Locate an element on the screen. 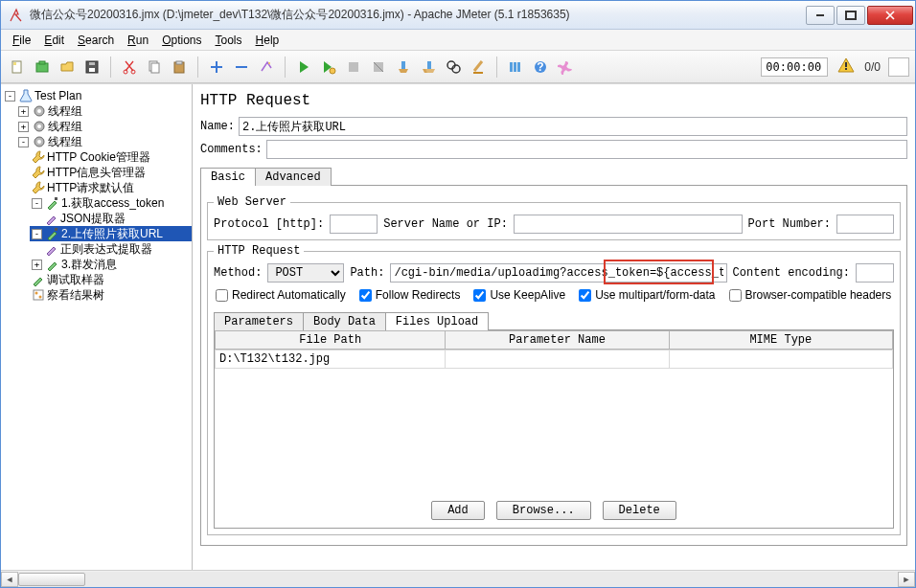 Image resolution: width=916 pixels, height=588 pixels. tree-tg1: 线程组 is located at coordinates (65, 111).